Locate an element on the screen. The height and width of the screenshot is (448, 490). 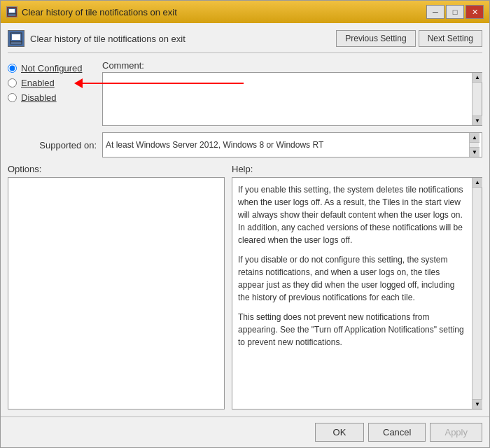
footer: OK Cancel Apply is located at coordinates (245, 432).